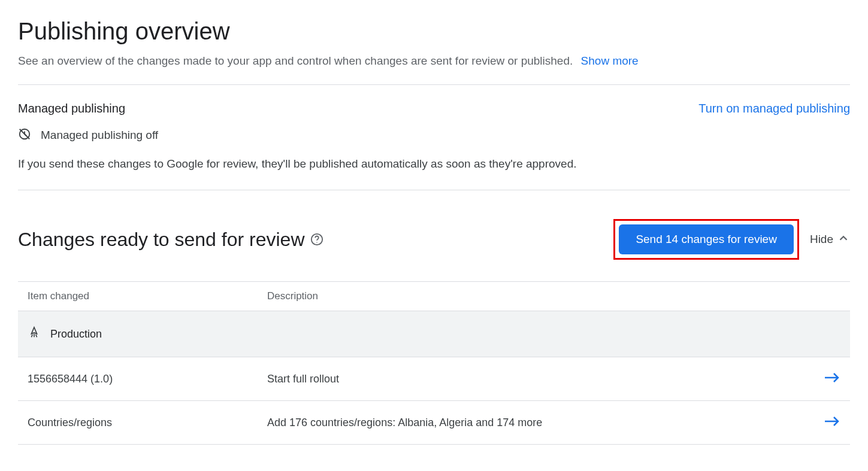 The height and width of the screenshot is (471, 868). Describe the element at coordinates (147, 423) in the screenshot. I see `row-item: Countries/regions` at that location.